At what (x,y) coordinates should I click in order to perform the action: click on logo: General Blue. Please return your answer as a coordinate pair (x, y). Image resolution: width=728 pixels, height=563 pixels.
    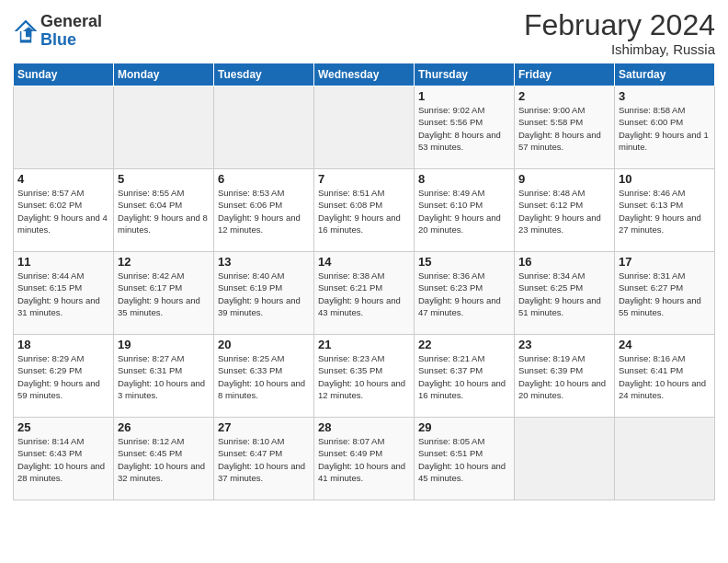
    Looking at the image, I should click on (57, 31).